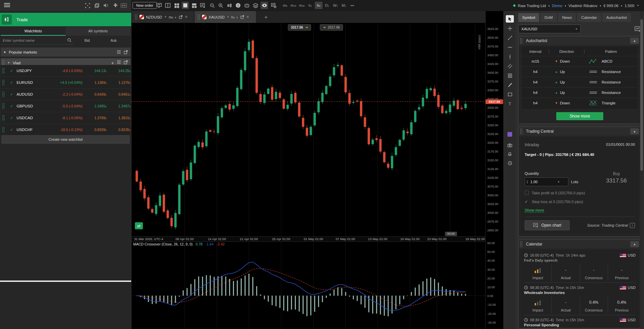 Image resolution: width=644 pixels, height=329 pixels. What do you see at coordinates (580, 116) in the screenshot?
I see `autochartist-show-more-button: Show more` at bounding box center [580, 116].